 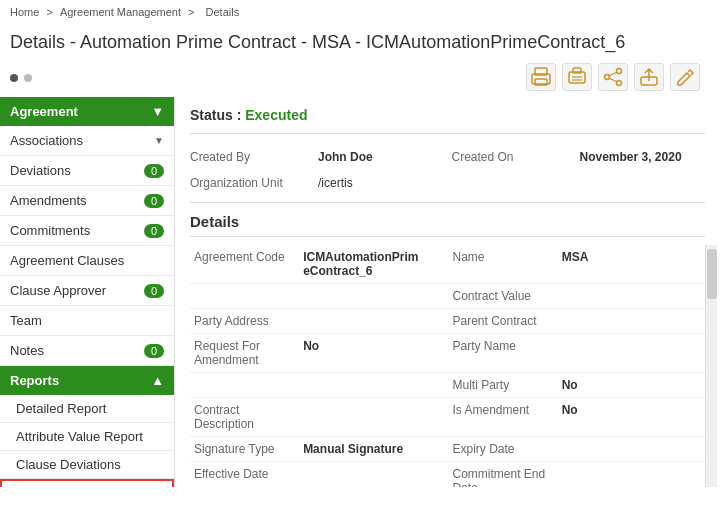 What do you see at coordinates (632, 475) in the screenshot?
I see `commitment-end-date-value` at bounding box center [632, 475].